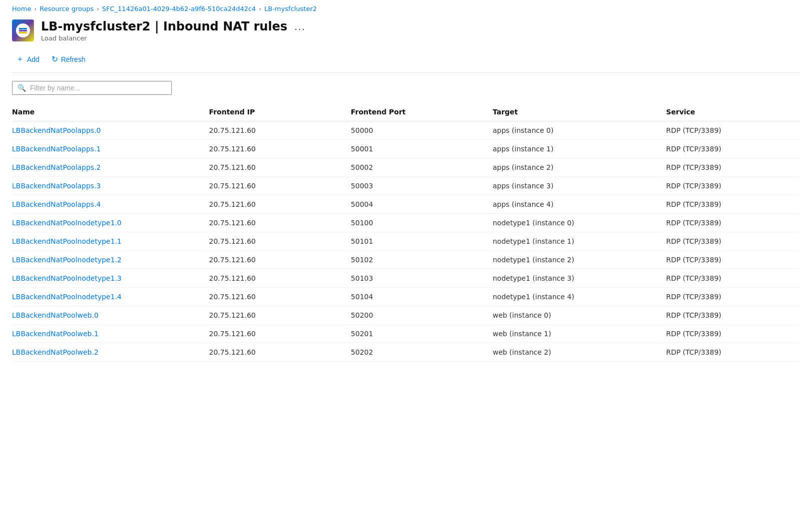  Describe the element at coordinates (20, 59) in the screenshot. I see `add-icon: ＋` at that location.